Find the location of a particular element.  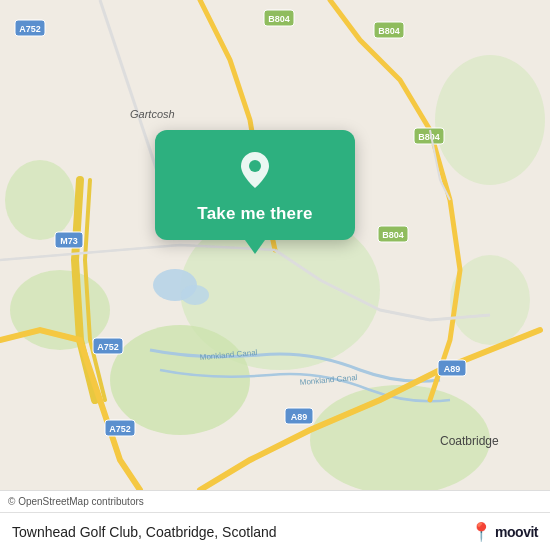

map-attribution: © OpenStreetMap contributors is located at coordinates (275, 501).